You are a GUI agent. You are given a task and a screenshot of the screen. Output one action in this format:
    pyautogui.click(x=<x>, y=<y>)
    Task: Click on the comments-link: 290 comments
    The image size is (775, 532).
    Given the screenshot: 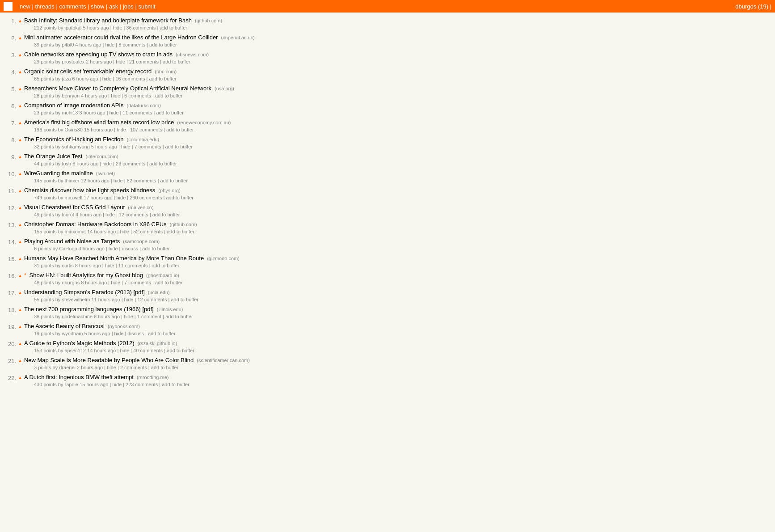 What is the action you would take?
    pyautogui.click(x=146, y=198)
    